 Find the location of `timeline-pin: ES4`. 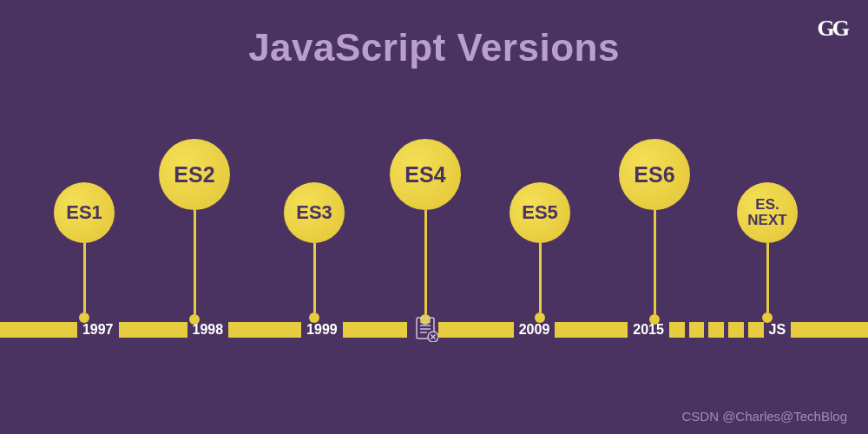

timeline-pin: ES4 is located at coordinates (425, 232).